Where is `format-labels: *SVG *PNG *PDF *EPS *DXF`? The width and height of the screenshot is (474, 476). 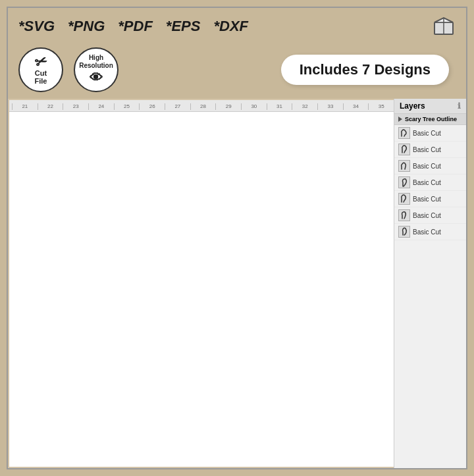
format-labels: *SVG *PNG *PDF *EPS *DXF is located at coordinates (133, 26).